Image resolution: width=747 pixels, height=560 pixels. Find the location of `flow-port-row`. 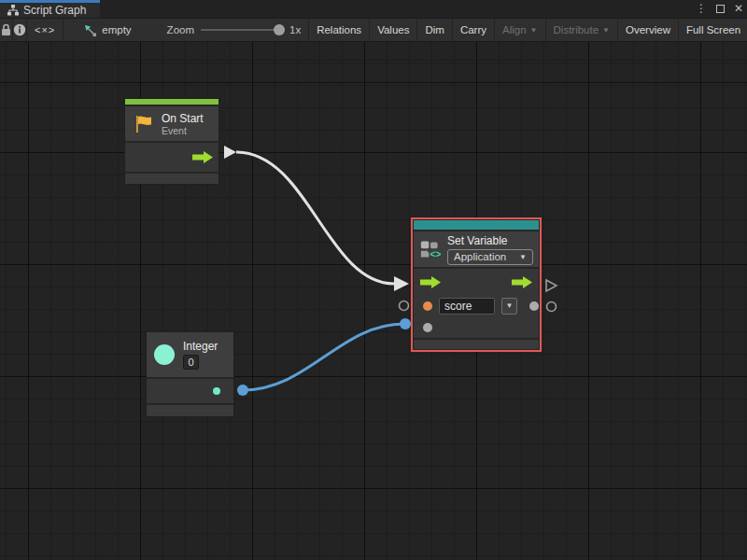

flow-port-row is located at coordinates (476, 282).